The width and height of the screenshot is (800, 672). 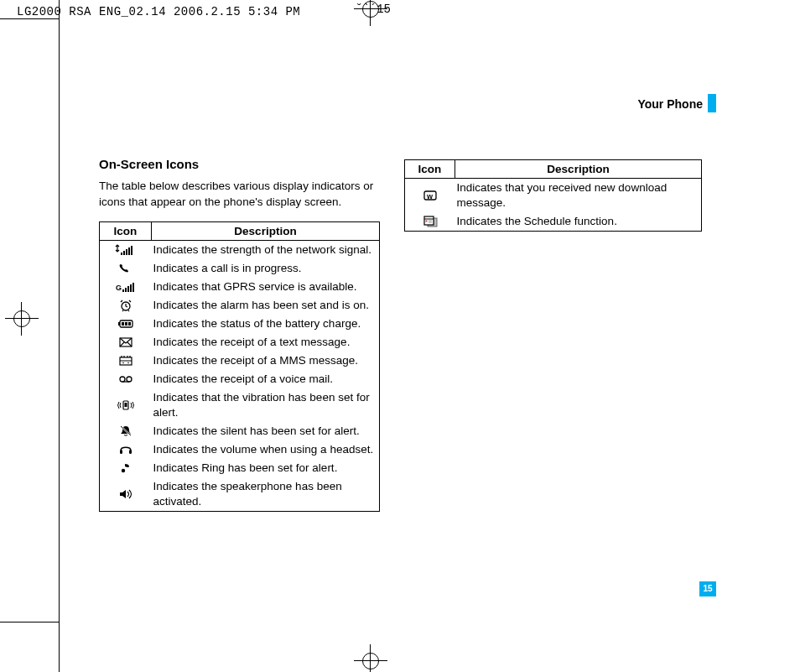 I want to click on vibration-alert-icon, so click(x=126, y=405).